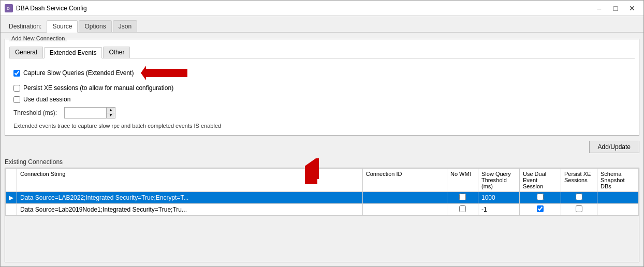  What do you see at coordinates (85, 113) in the screenshot?
I see `threshold-input: 1000` at bounding box center [85, 113].